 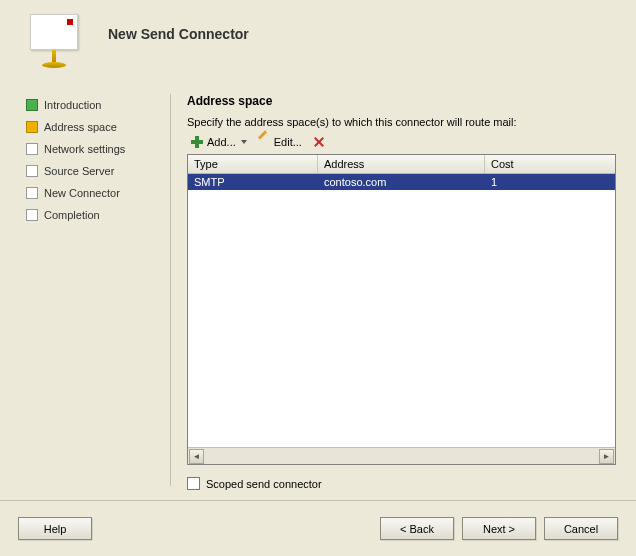 What do you see at coordinates (72, 105) in the screenshot?
I see `step-label: Introduction` at bounding box center [72, 105].